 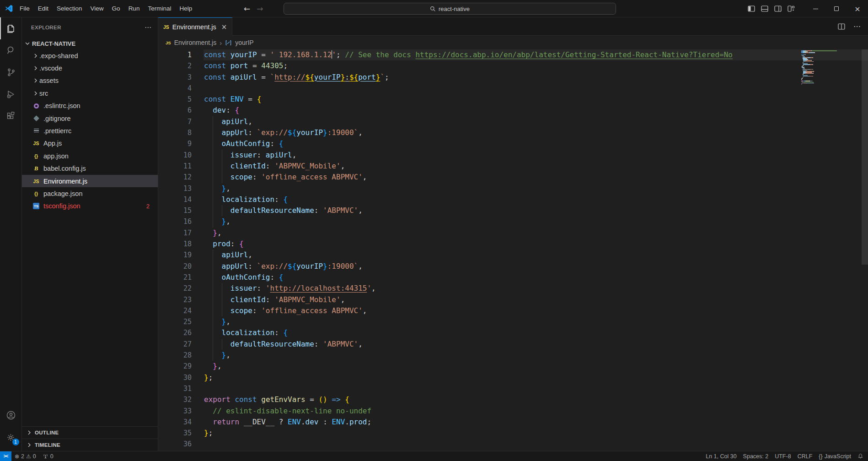 What do you see at coordinates (513, 277) in the screenshot?
I see `code-line-21: 21 oAuthConfig: {` at bounding box center [513, 277].